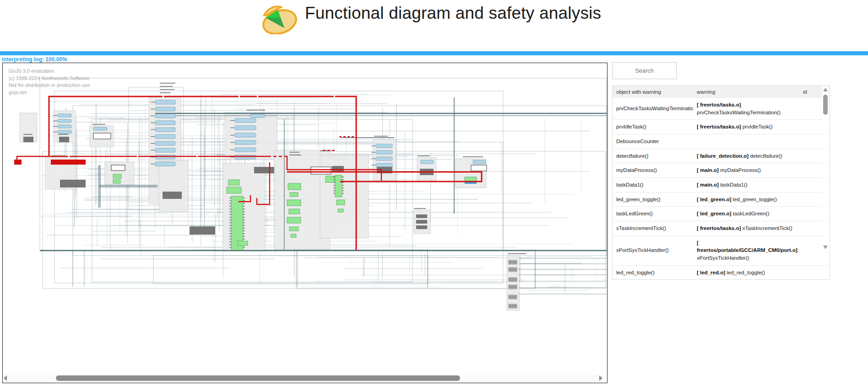 Image resolution: width=868 pixels, height=385 pixels. Describe the element at coordinates (721, 199) in the screenshot. I see `table-row: led_green_toggle()[ led_green.o] led_gre…` at that location.